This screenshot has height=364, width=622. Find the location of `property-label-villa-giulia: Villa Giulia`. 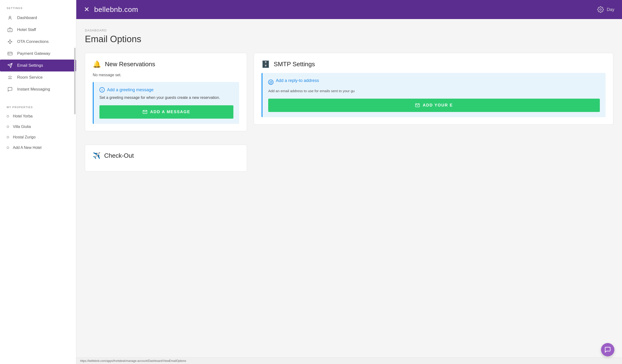

property-label-villa-giulia: Villa Giulia is located at coordinates (22, 127).